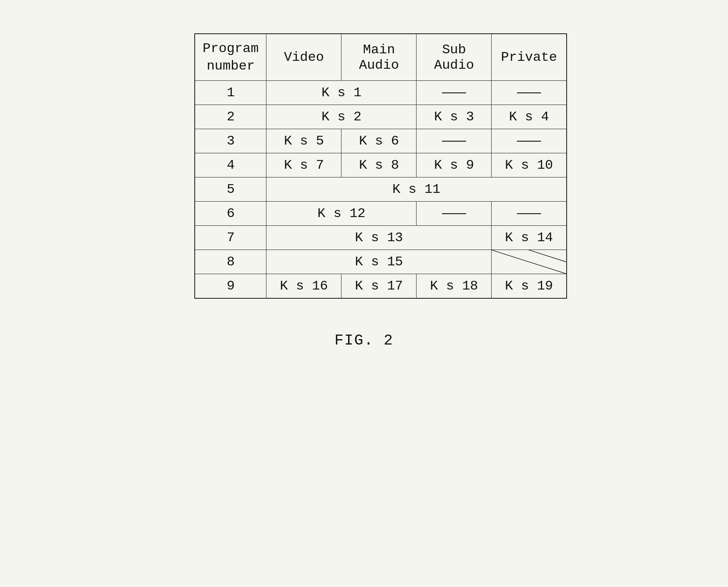 The width and height of the screenshot is (728, 587). What do you see at coordinates (231, 214) in the screenshot?
I see `cell-program: 6` at bounding box center [231, 214].